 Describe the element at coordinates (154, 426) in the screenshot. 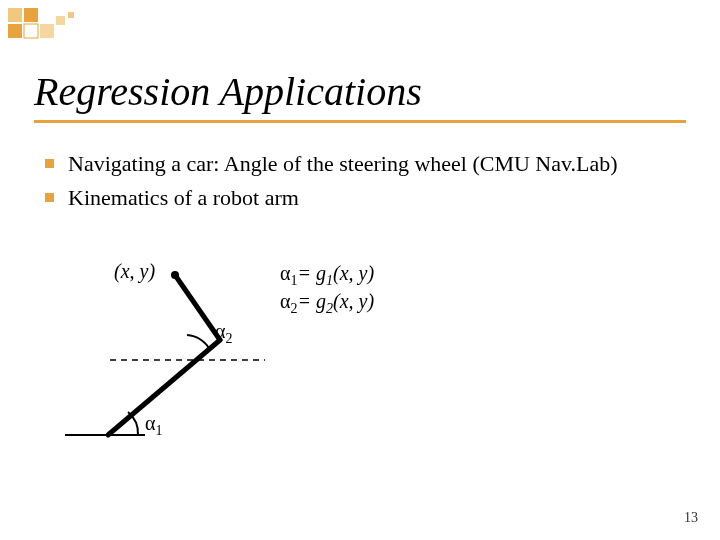

I see `alpha1-label: α1` at that location.